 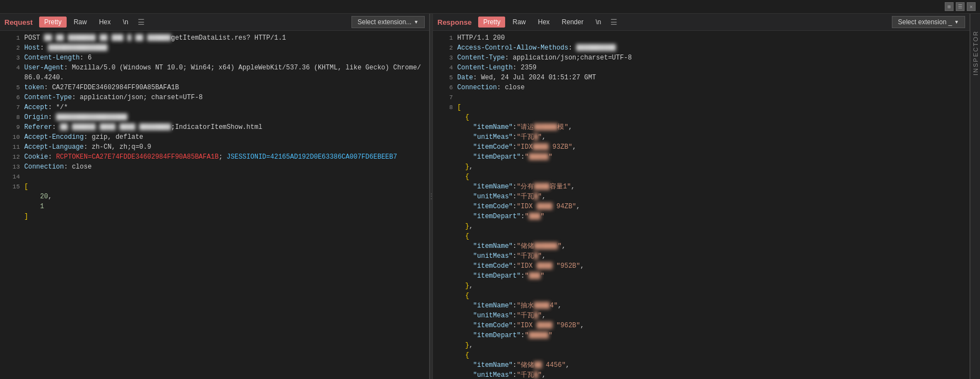 What do you see at coordinates (701, 48) in the screenshot?
I see `resp-line-2: 2 Access-Control-Allow-Methods: ████████…` at bounding box center [701, 48].